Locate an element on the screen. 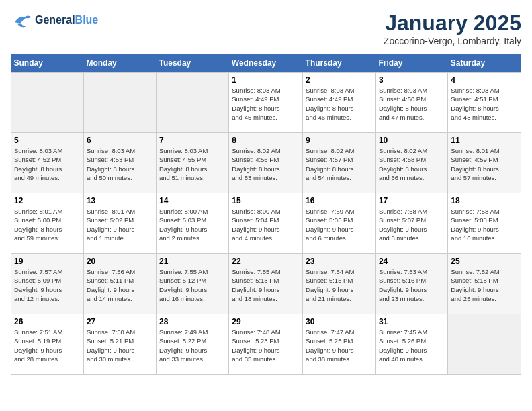  calendar-cell: 31Sunrise: 7:45 AM Sunset: 5:26 PM Dayli… is located at coordinates (411, 345).